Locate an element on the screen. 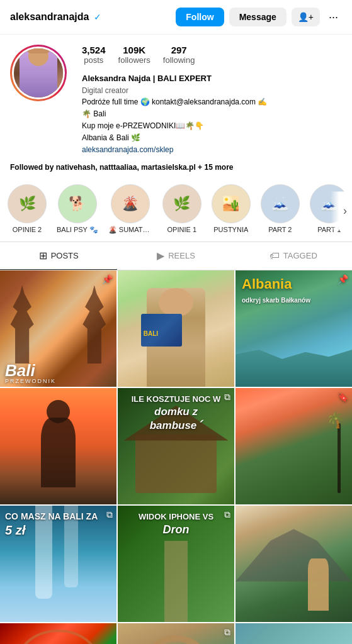 The height and width of the screenshot is (644, 352). followers-stat: 109K followers is located at coordinates (135, 55).